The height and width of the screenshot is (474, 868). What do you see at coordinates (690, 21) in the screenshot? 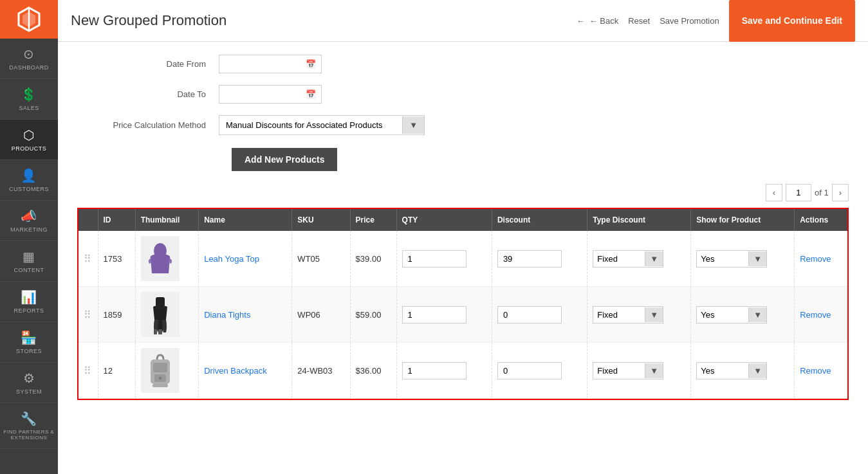
I see `save-promotion-button: Save Promotion` at bounding box center [690, 21].